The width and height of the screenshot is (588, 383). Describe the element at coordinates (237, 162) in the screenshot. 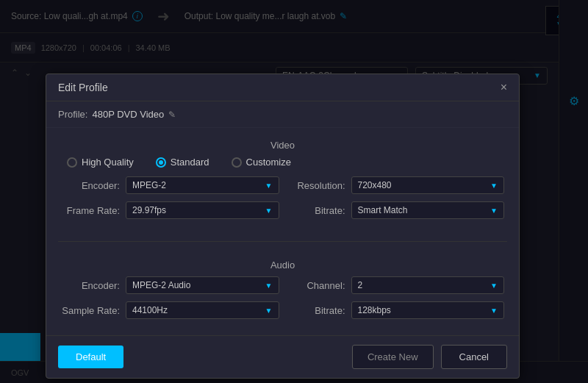

I see `customize-radio` at that location.